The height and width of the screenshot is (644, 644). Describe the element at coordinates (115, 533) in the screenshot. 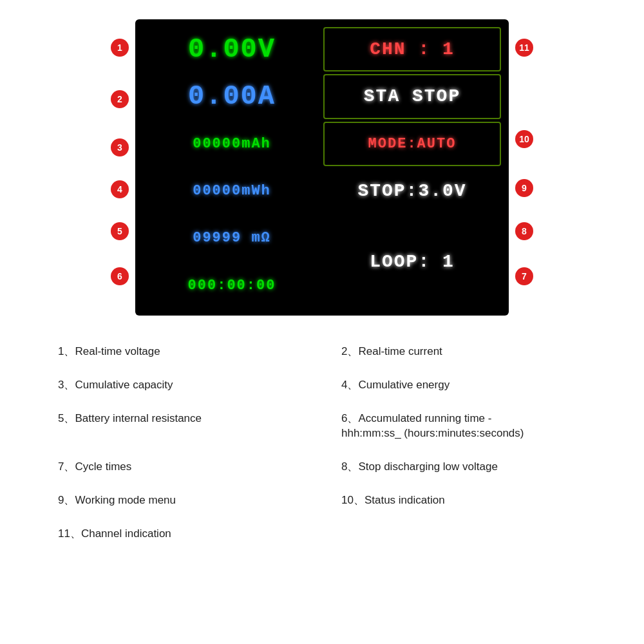

I see `label-11-text: 11、Channel indication` at that location.